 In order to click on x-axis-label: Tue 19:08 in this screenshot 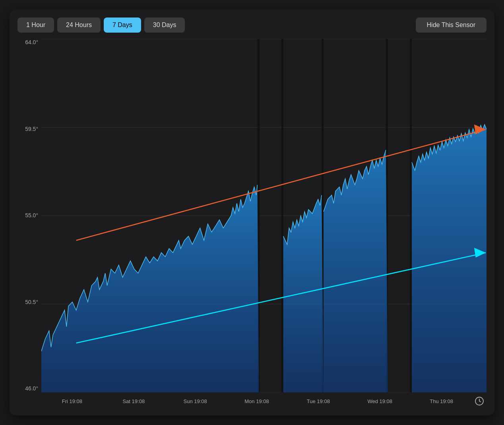, I will do `click(318, 401)`.